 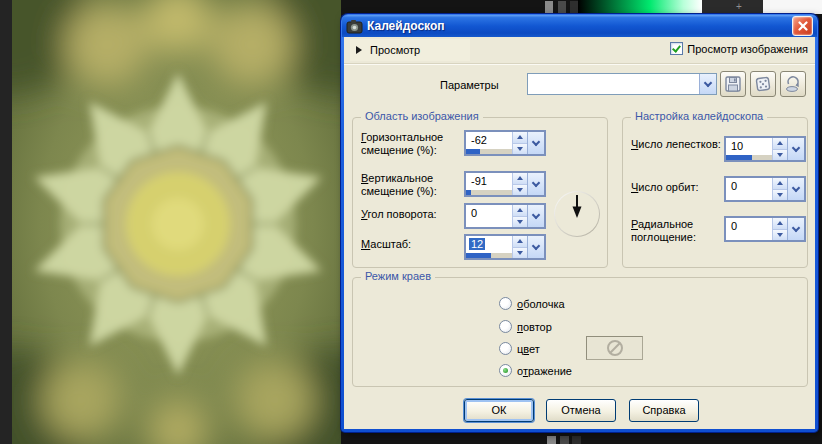 What do you see at coordinates (536, 370) in the screenshot?
I see `radio-reflect: отражение` at bounding box center [536, 370].